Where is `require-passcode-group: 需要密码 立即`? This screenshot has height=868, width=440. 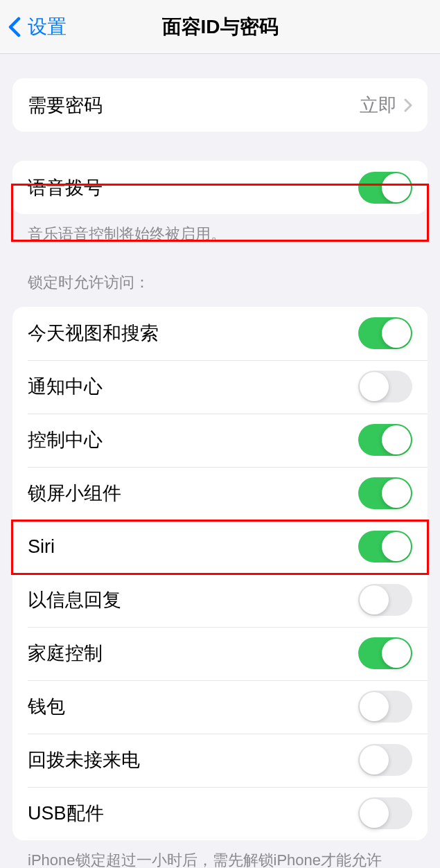 require-passcode-group: 需要密码 立即 is located at coordinates (220, 105).